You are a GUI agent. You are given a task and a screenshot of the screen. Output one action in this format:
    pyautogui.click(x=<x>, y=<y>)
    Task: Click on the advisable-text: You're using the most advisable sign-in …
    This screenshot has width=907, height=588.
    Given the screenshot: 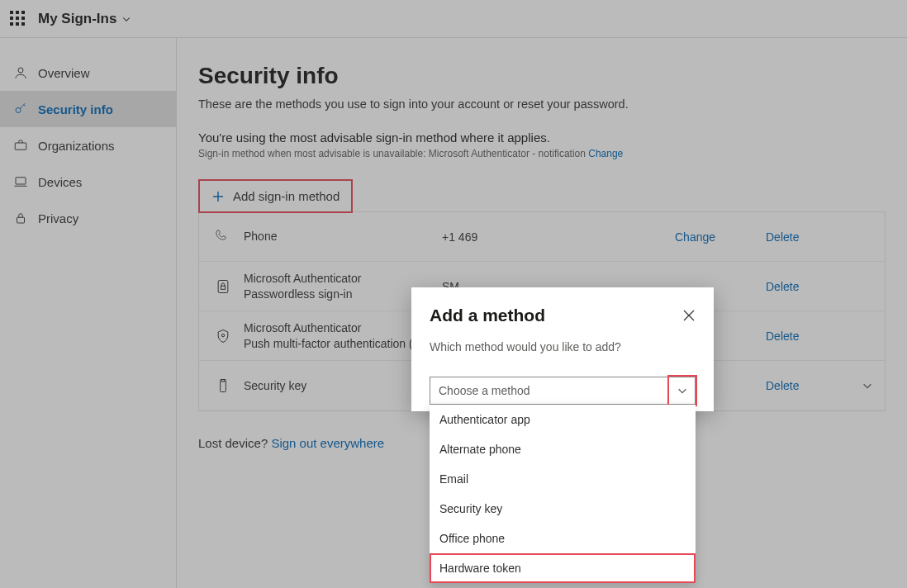 What is the action you would take?
    pyautogui.click(x=542, y=137)
    